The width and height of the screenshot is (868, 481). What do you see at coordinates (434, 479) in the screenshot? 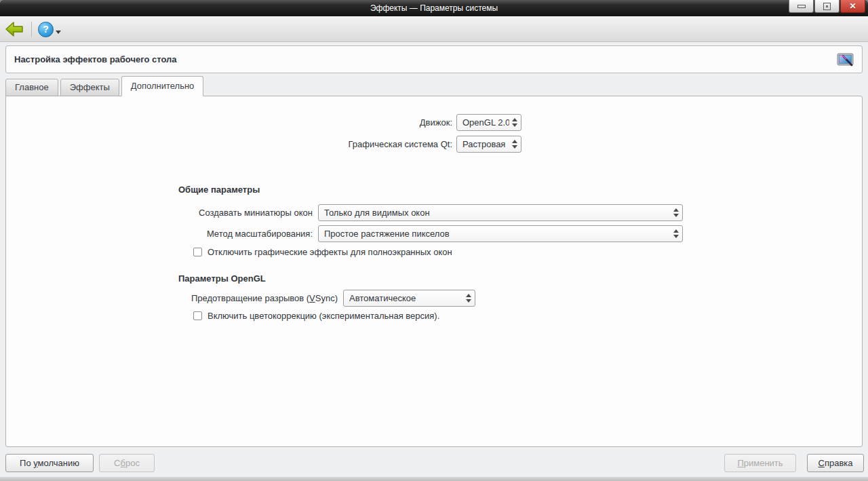
I see `window-bottom-edge` at bounding box center [434, 479].